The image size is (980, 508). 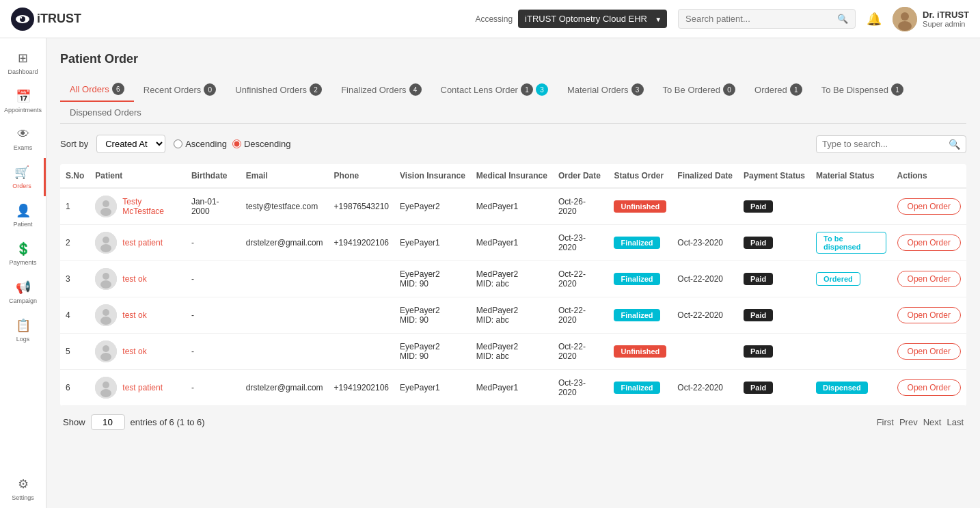 What do you see at coordinates (381, 90) in the screenshot?
I see `tab-finalized-orders: Finalized Orders 4` at bounding box center [381, 90].